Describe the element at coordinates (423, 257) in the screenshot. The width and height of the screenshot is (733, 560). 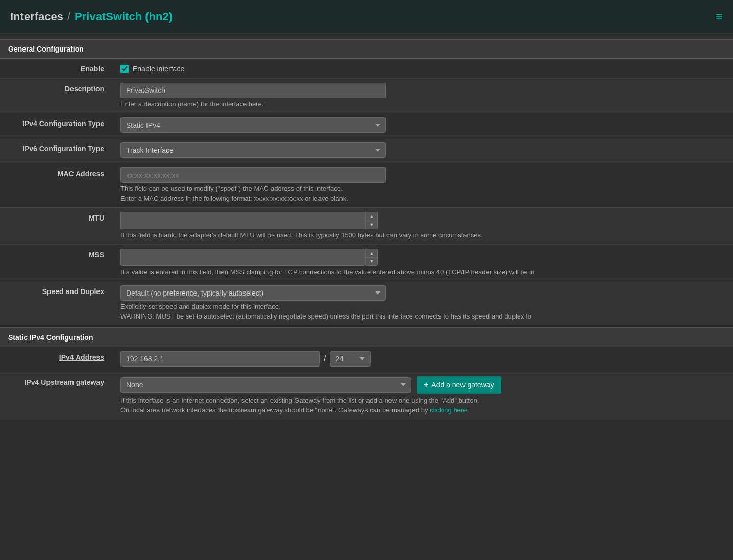
I see `mss-spinner: ▲ ▼` at that location.